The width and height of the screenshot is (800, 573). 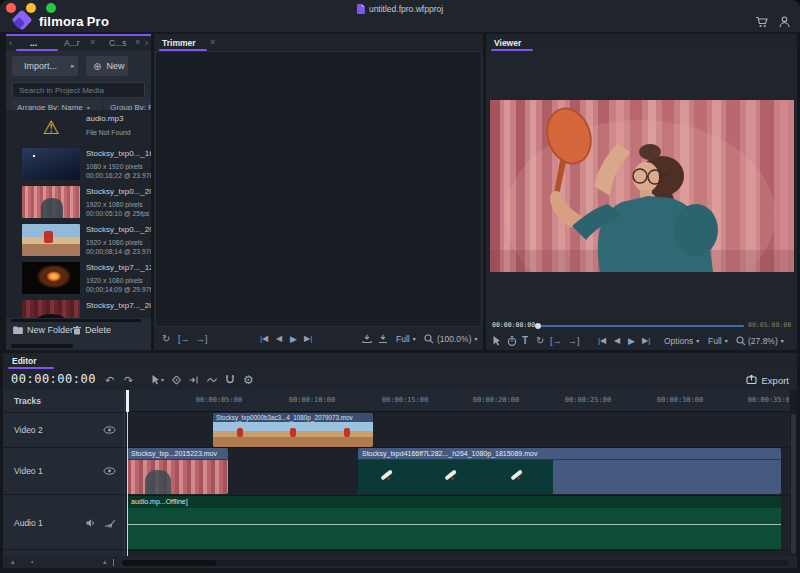 What do you see at coordinates (32, 562) in the screenshot?
I see `zoom-slider-handle: •` at bounding box center [32, 562].